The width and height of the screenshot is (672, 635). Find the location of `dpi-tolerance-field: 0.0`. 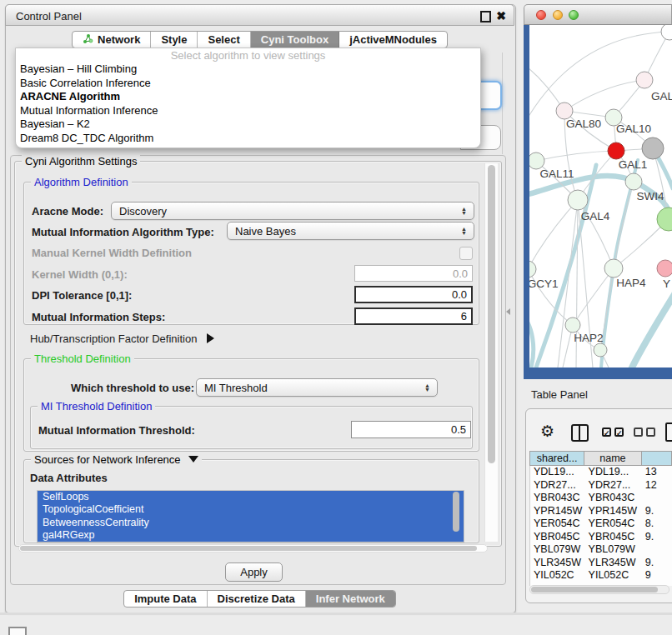

dpi-tolerance-field: 0.0 is located at coordinates (414, 295).